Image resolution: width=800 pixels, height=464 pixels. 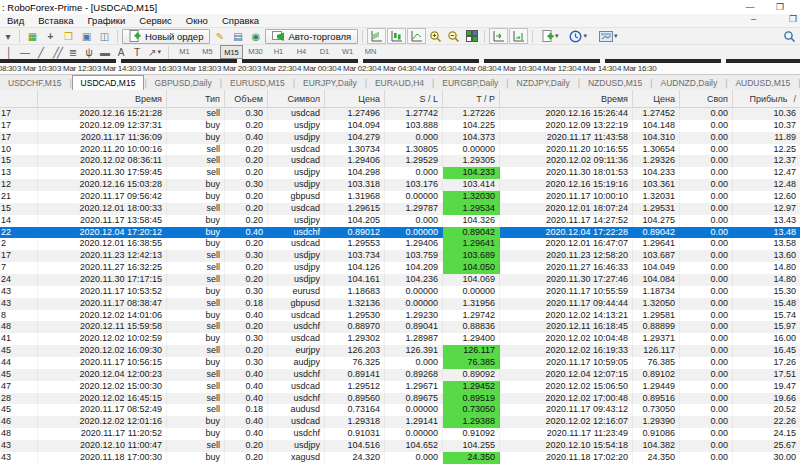 What do you see at coordinates (400, 434) in the screenshot?
I see `table-row: 48 2020.11.17 11:20:52 buy 0.40 usdchf 0…` at bounding box center [400, 434].